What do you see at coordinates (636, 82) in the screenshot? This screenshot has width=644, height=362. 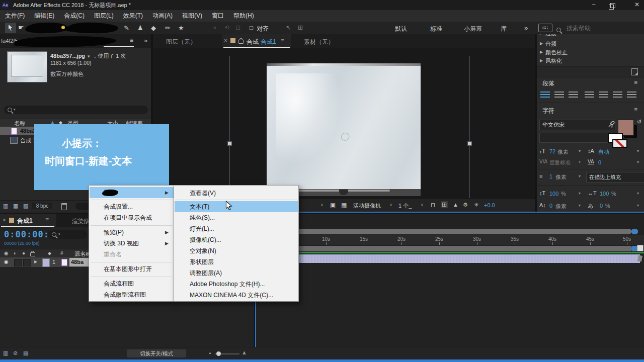 I see `paragraph-menu-icon: ≡` at bounding box center [636, 82].